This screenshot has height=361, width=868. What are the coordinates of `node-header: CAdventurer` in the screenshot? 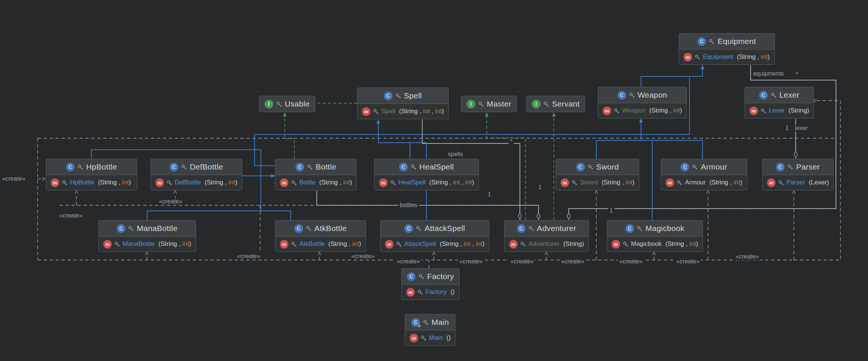 It's located at (546, 229).